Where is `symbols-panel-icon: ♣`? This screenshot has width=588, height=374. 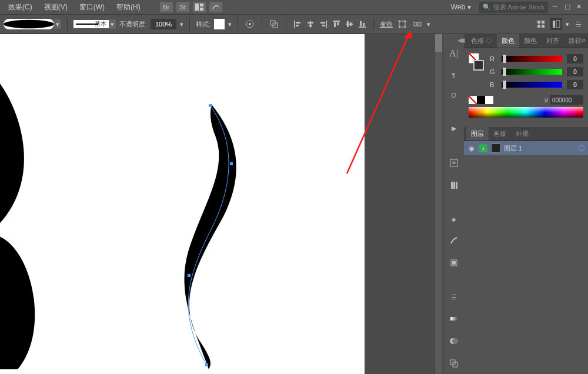 symbols-panel-icon: ♣ is located at coordinates (454, 219).